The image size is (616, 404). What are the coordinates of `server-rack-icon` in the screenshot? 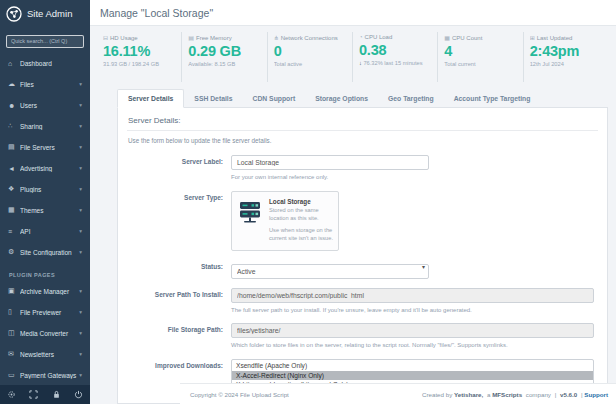 It's located at (250, 221).